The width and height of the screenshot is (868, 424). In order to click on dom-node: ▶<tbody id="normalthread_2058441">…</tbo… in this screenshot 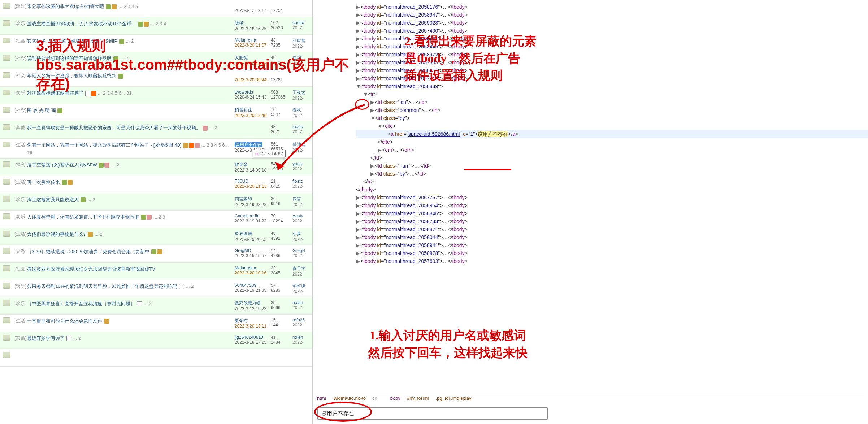, I will do `click(612, 39)`.